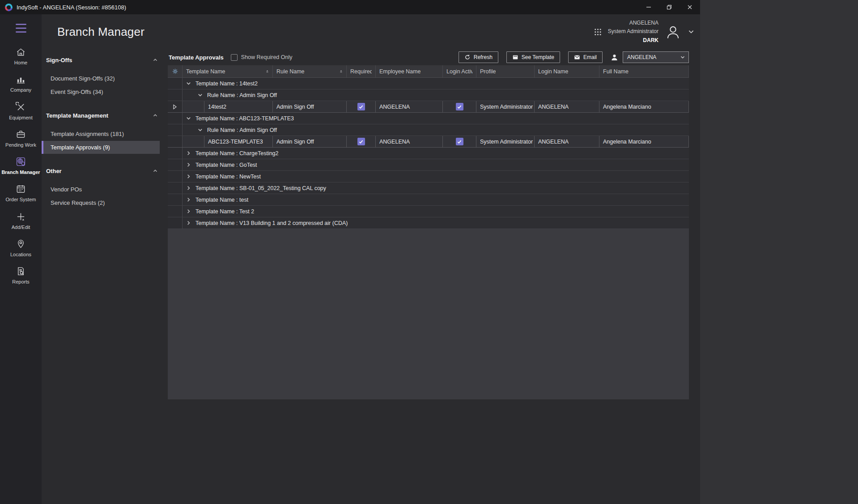 The height and width of the screenshot is (504, 858). I want to click on apps-grid-icon, so click(598, 32).